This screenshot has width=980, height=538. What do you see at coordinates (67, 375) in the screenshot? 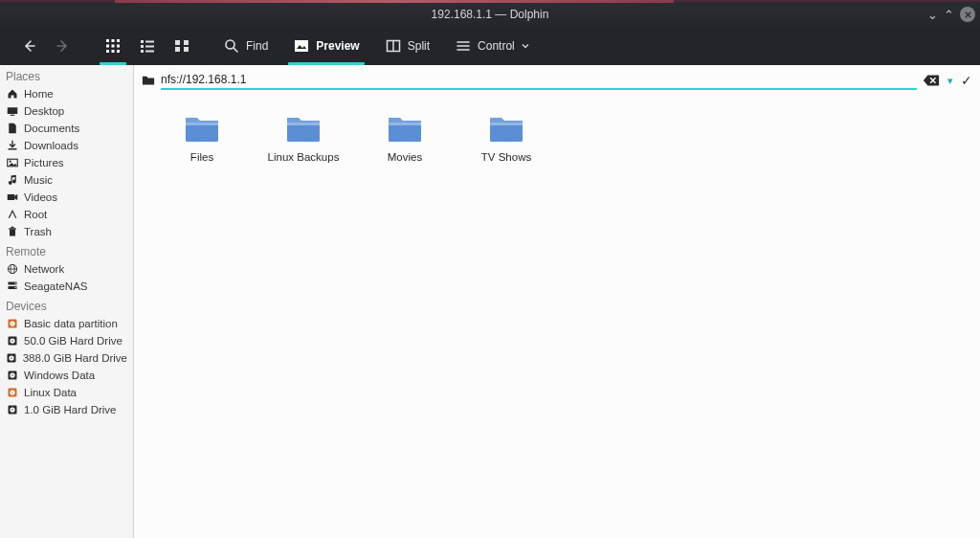
I see `sidebar-item: Windows Data` at bounding box center [67, 375].